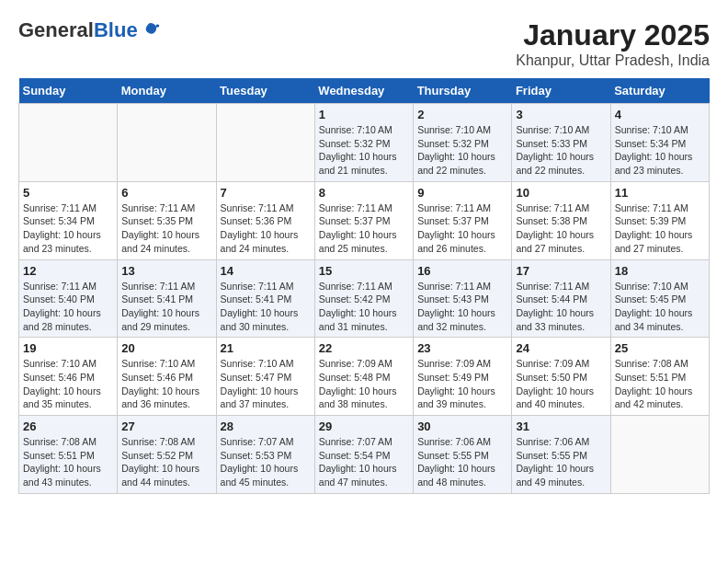  Describe the element at coordinates (166, 193) in the screenshot. I see `day-number: 6` at that location.